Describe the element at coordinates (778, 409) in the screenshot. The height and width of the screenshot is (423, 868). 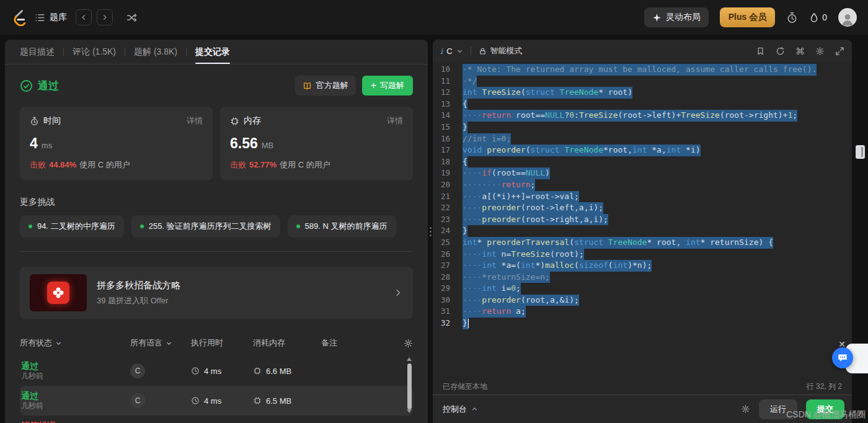
I see `run-button: 运行` at that location.